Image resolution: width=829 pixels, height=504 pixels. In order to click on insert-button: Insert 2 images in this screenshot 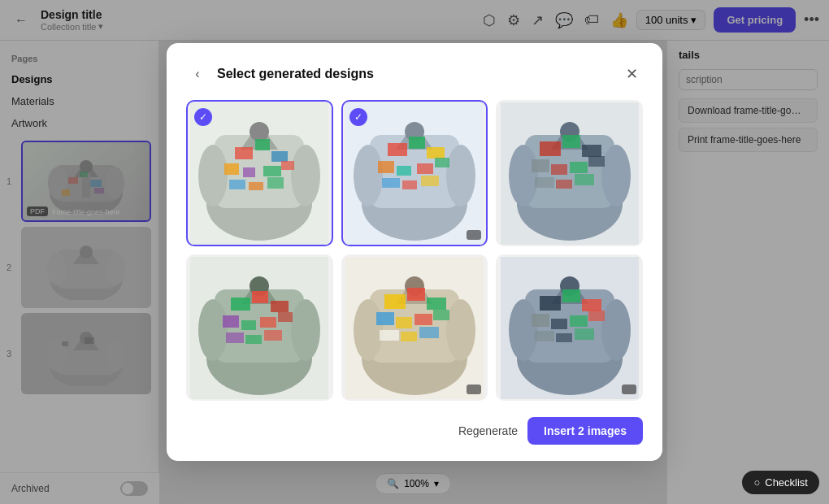, I will do `click(585, 431)`.